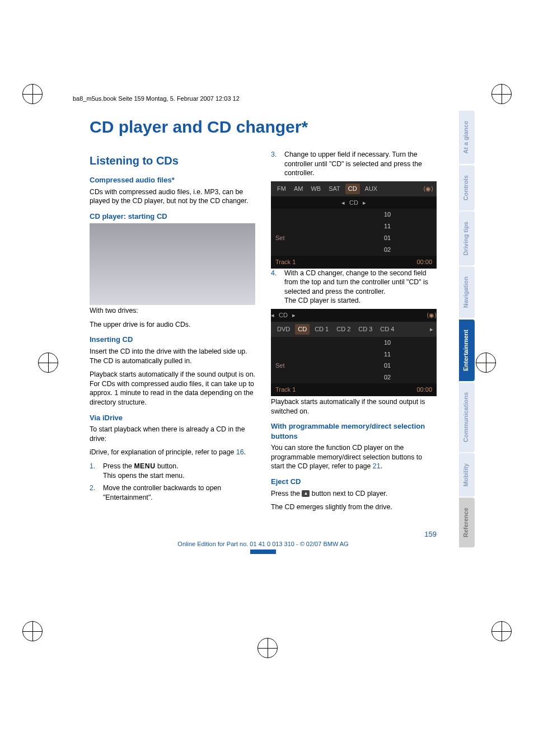 The image size is (534, 756). What do you see at coordinates (172, 340) in the screenshot?
I see `heading-inserting: Inserting CD` at bounding box center [172, 340].